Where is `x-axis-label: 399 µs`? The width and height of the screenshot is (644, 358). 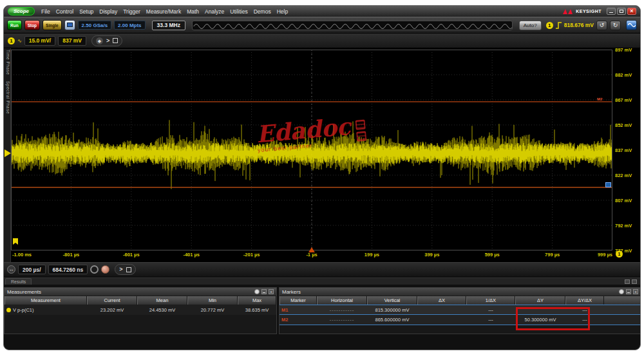 x-axis-label: 399 µs is located at coordinates (431, 255).